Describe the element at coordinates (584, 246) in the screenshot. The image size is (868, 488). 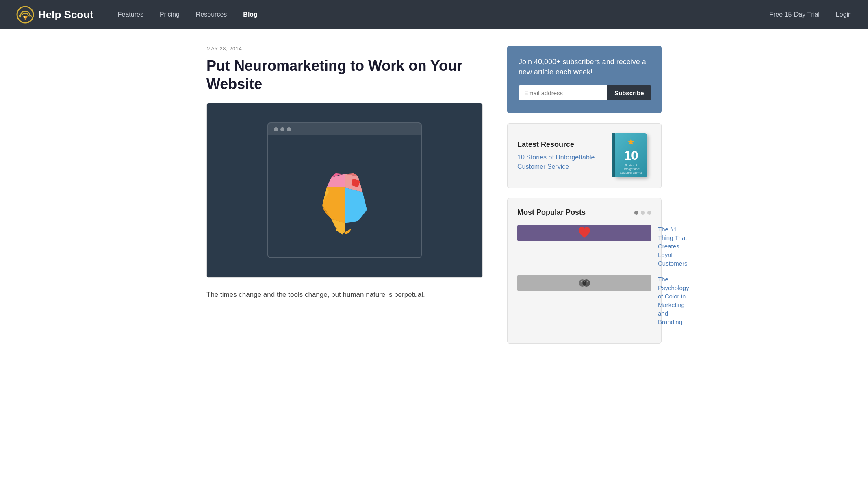
I see `popular-post-1: The #1 Thing That Creates Loyal Customer…` at that location.